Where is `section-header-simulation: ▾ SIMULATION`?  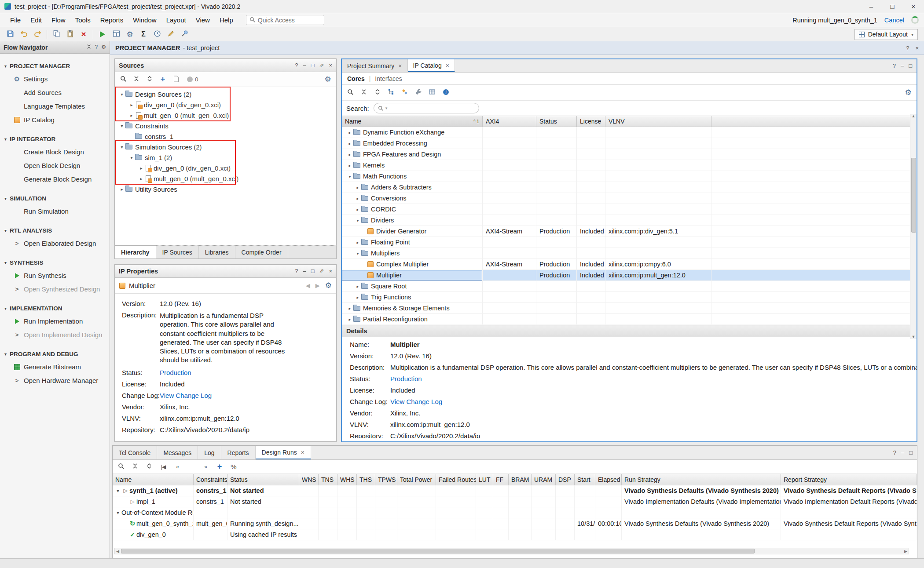 section-header-simulation: ▾ SIMULATION is located at coordinates (55, 198).